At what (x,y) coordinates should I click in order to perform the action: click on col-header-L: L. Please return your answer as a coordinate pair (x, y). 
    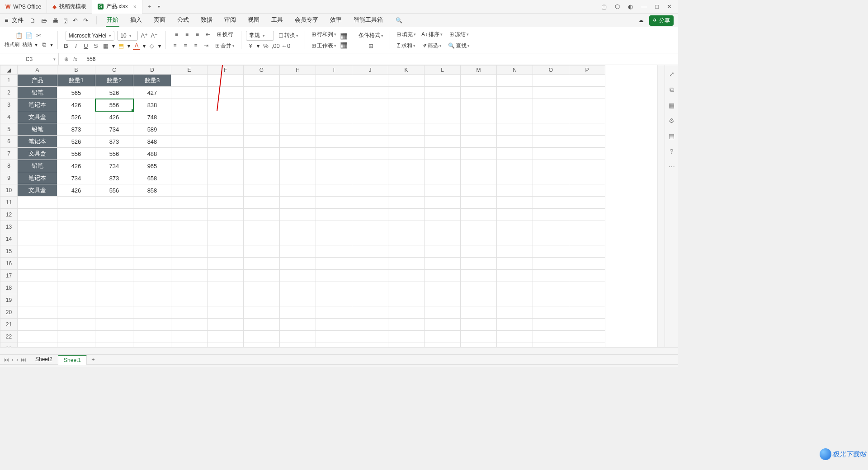
    Looking at the image, I should click on (443, 70).